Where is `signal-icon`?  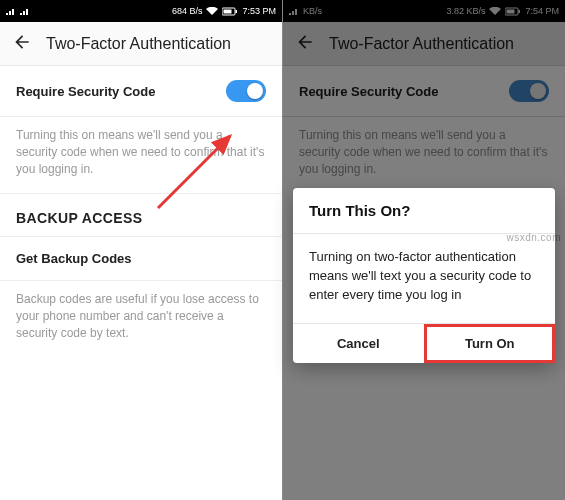
signal-icon is located at coordinates (11, 12).